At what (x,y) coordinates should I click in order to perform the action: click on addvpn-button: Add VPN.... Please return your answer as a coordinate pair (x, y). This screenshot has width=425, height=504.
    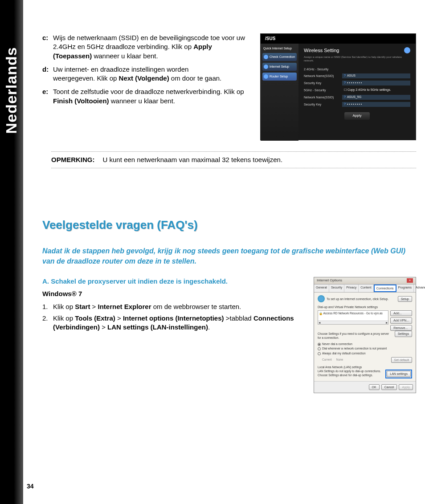
    Looking at the image, I should click on (401, 321).